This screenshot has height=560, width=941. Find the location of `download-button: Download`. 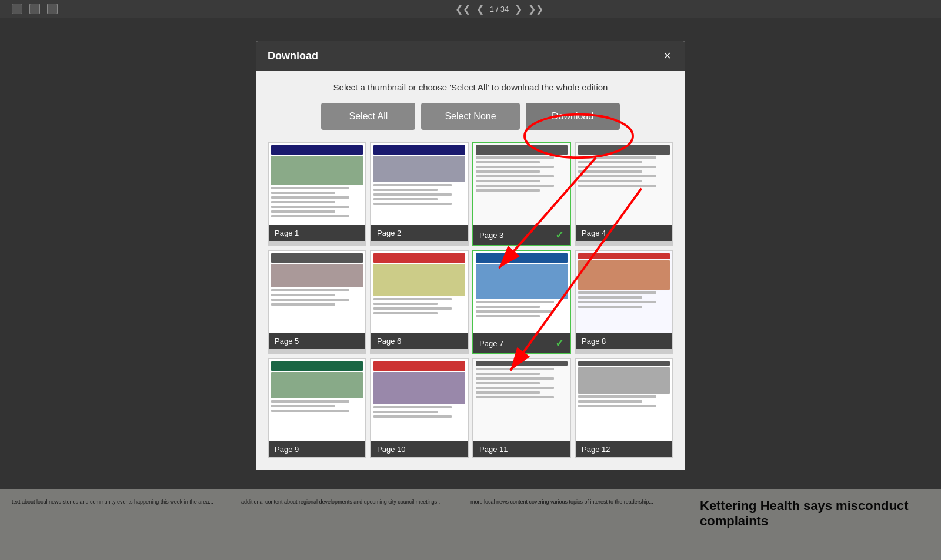

download-button: Download is located at coordinates (573, 116).